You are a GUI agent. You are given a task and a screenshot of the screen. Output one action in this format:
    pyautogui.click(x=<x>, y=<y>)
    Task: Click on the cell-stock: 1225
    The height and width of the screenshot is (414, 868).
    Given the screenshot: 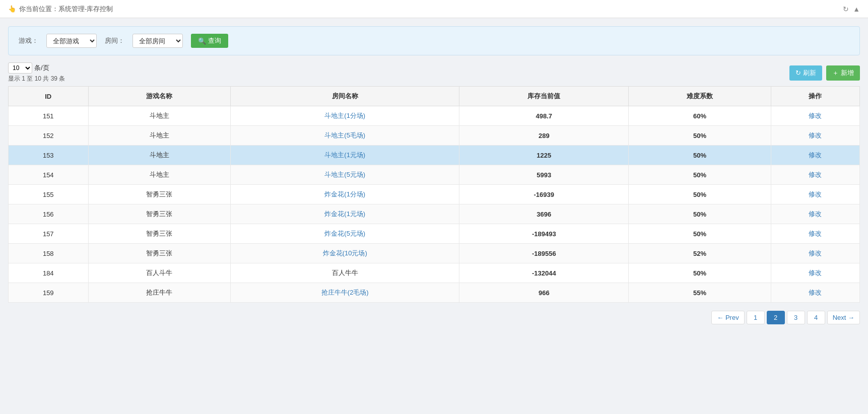 What is the action you would take?
    pyautogui.click(x=544, y=155)
    